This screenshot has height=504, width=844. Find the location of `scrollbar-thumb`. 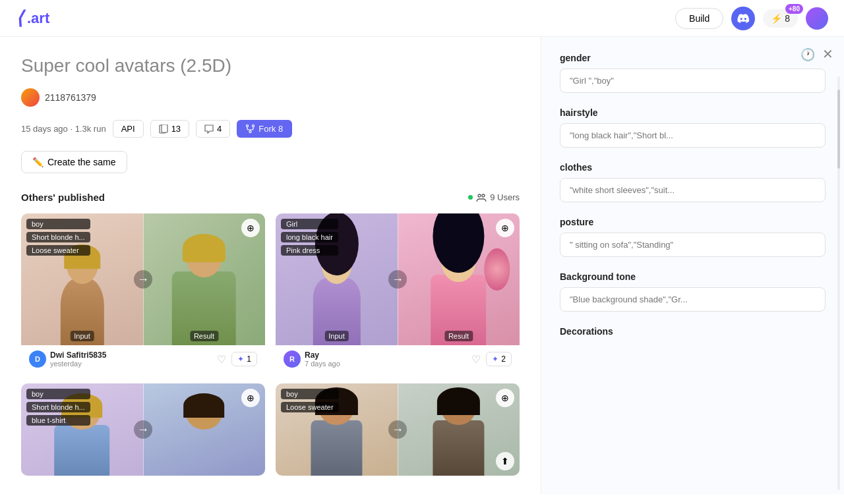

scrollbar-thumb is located at coordinates (839, 129).